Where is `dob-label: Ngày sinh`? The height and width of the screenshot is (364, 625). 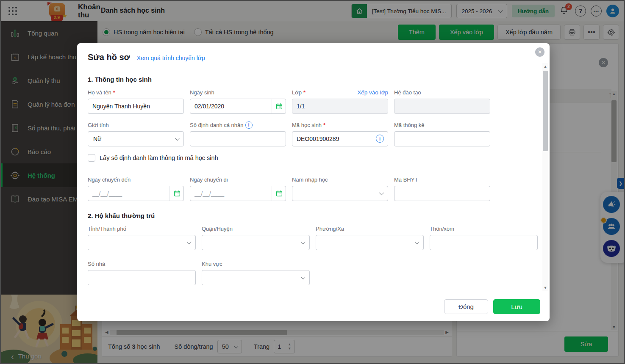
dob-label: Ngày sinh is located at coordinates (202, 92).